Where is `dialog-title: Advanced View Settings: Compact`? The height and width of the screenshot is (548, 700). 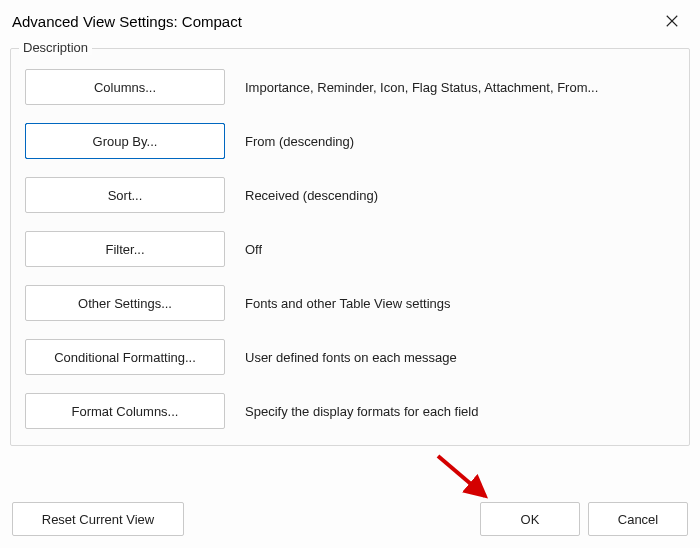
dialog-title: Advanced View Settings: Compact is located at coordinates (127, 22).